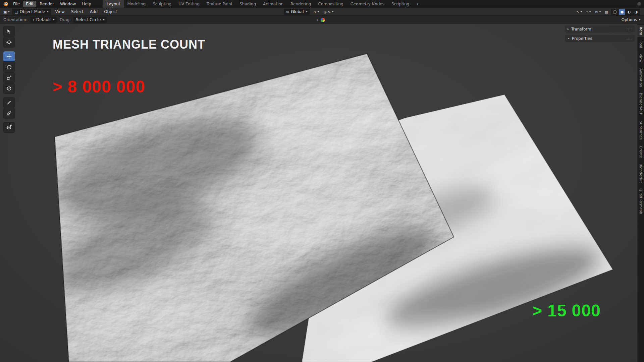 The width and height of the screenshot is (644, 362). Describe the element at coordinates (9, 113) in the screenshot. I see `measure-ruler-icon` at that location.